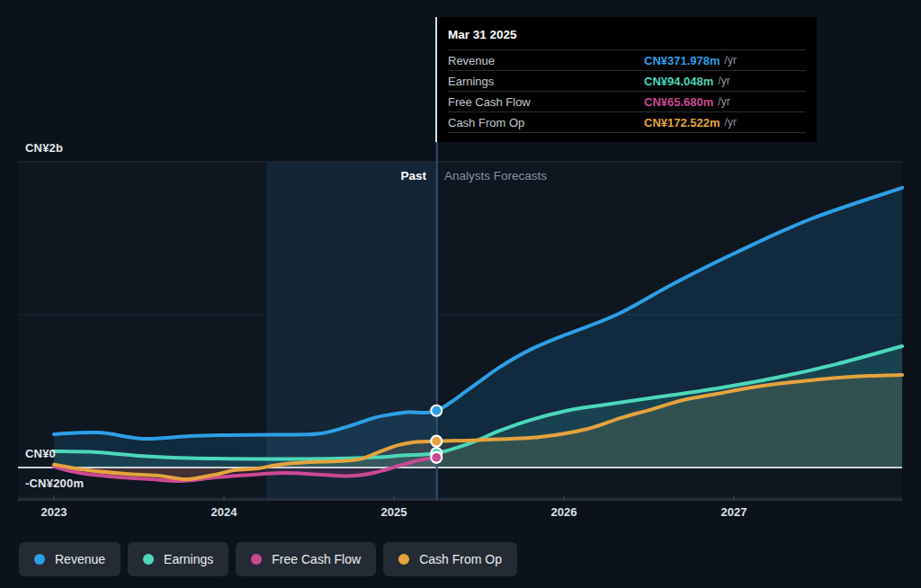 This screenshot has height=588, width=921. I want to click on tooltip-row-cash-from-op: Cash From Op CN¥172.522m /yr, so click(627, 122).